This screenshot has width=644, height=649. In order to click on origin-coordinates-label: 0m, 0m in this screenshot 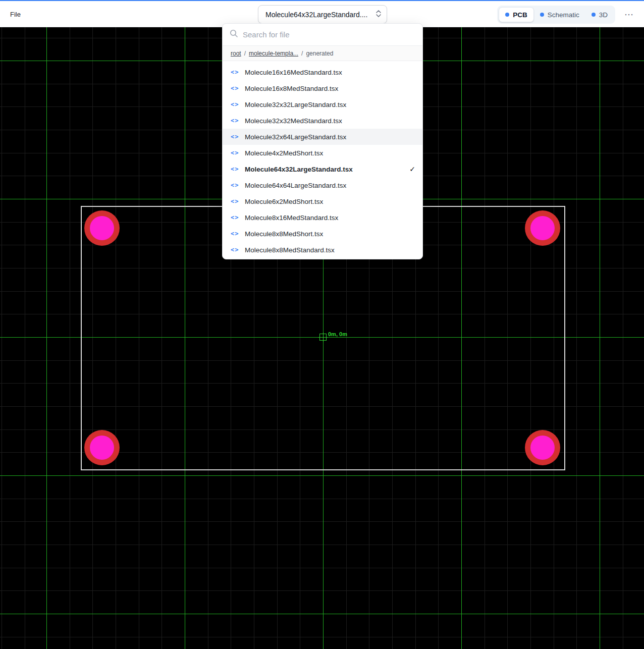, I will do `click(338, 334)`.